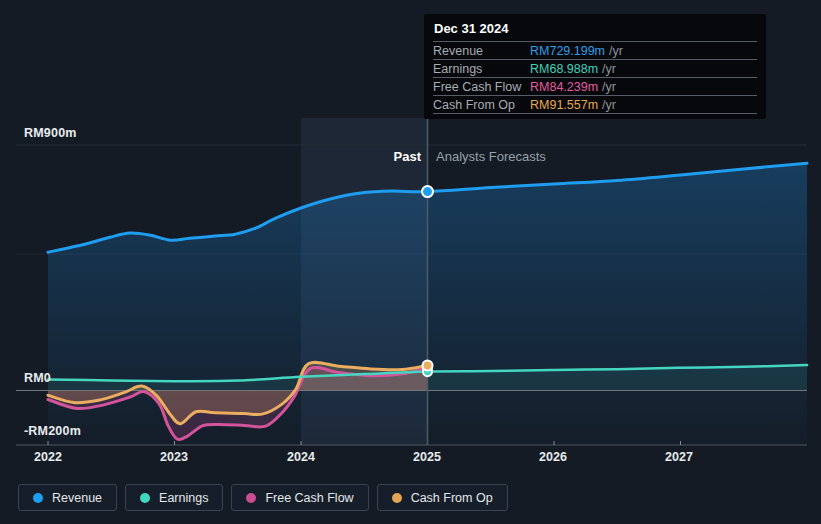 This screenshot has height=524, width=821. What do you see at coordinates (595, 50) in the screenshot?
I see `tooltip-row-revenue: Revenue RM729.199m /yr` at bounding box center [595, 50].